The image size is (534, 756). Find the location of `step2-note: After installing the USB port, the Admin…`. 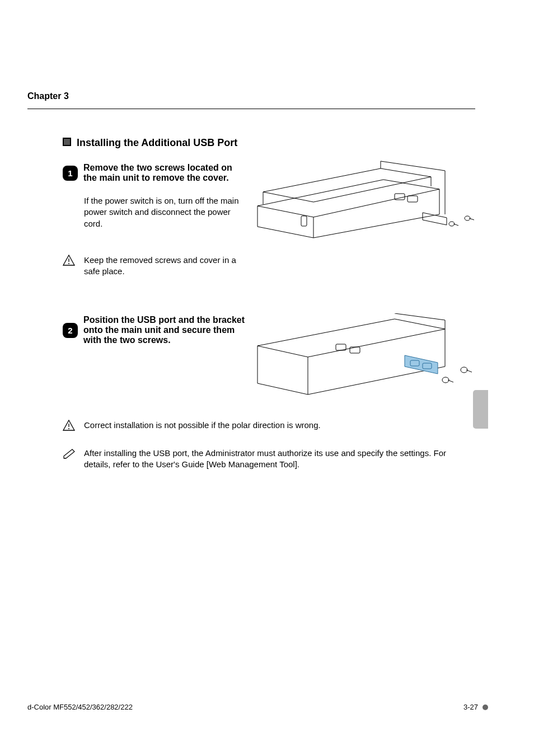

step2-note: After installing the USB port, the Admin… is located at coordinates (272, 459).